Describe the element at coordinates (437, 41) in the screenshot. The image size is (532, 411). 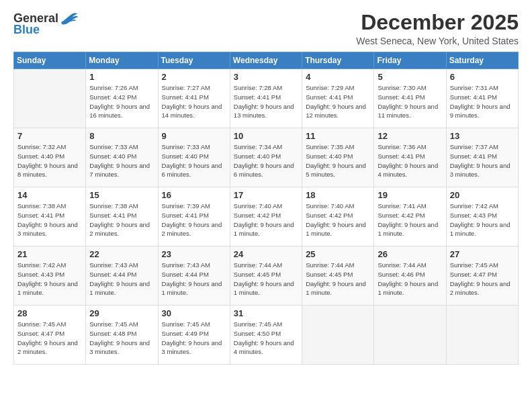
I see `subtitle: West Seneca, New York, United States` at that location.